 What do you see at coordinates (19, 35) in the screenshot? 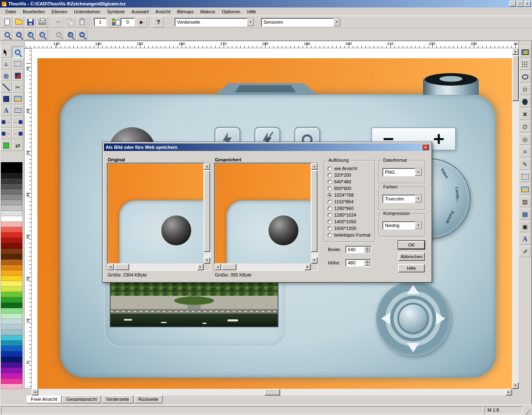
I see `zoom-window-button` at bounding box center [19, 35].